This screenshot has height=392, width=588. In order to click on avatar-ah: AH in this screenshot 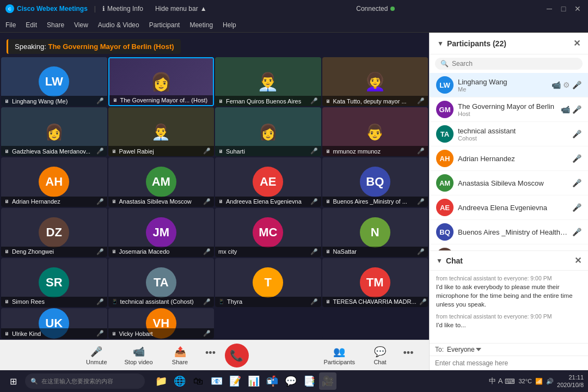, I will do `click(445, 158)`.